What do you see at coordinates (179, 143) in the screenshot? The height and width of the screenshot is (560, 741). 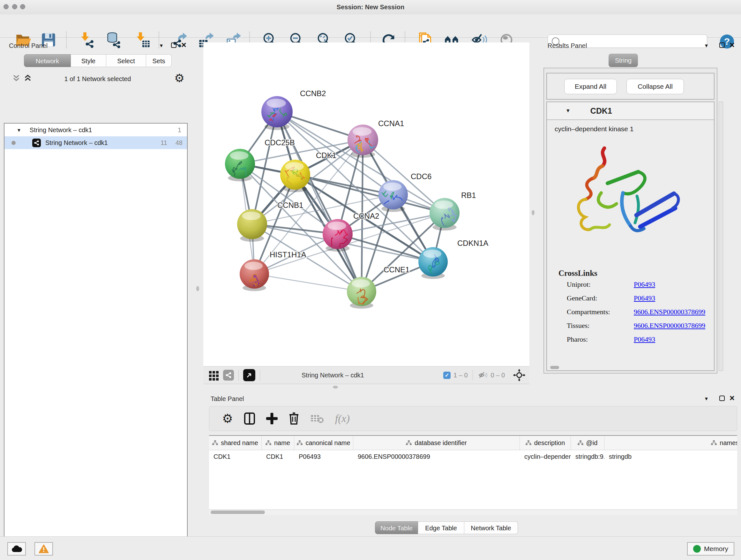 I see `network-edge-count: 48` at bounding box center [179, 143].